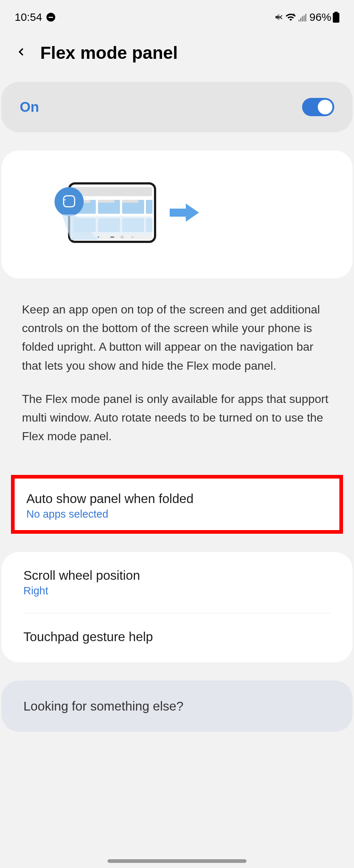 The width and height of the screenshot is (354, 868). What do you see at coordinates (35, 17) in the screenshot?
I see `status-bar-left: 10:54` at bounding box center [35, 17].